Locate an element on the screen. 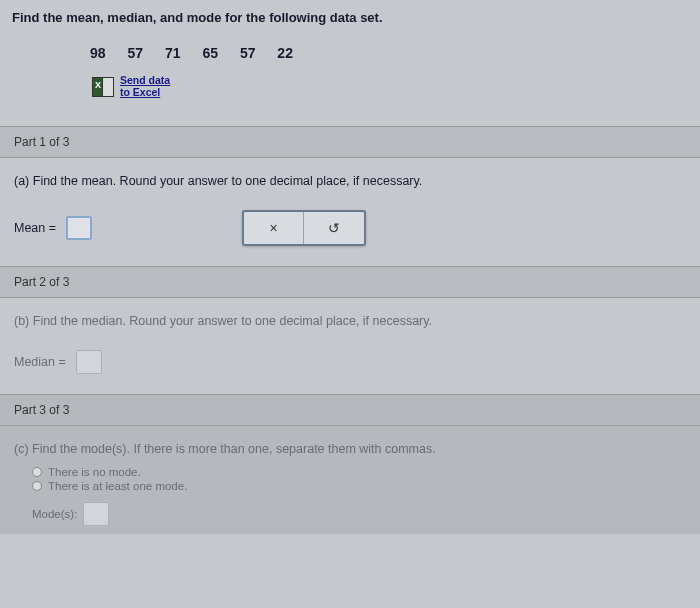 The height and width of the screenshot is (608, 700). mode-input is located at coordinates (96, 514).